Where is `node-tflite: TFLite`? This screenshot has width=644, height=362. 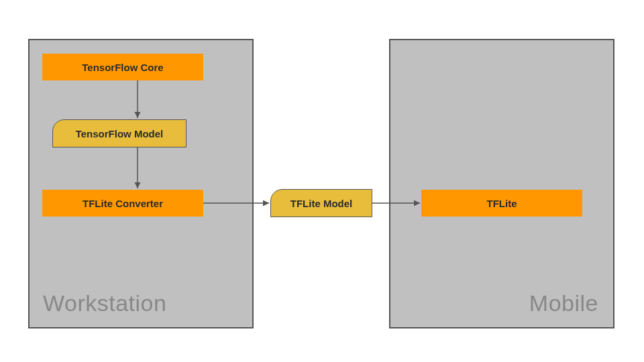
node-tflite: TFLite is located at coordinates (502, 203).